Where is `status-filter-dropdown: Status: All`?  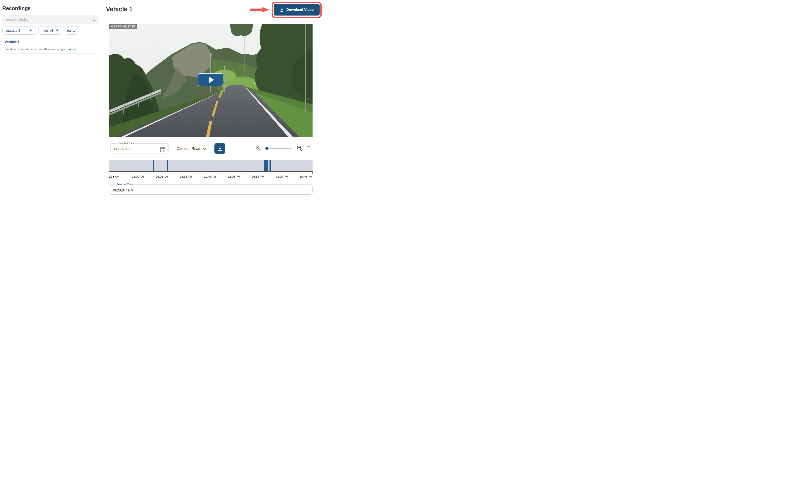
status-filter-dropdown: Status: All is located at coordinates (19, 31).